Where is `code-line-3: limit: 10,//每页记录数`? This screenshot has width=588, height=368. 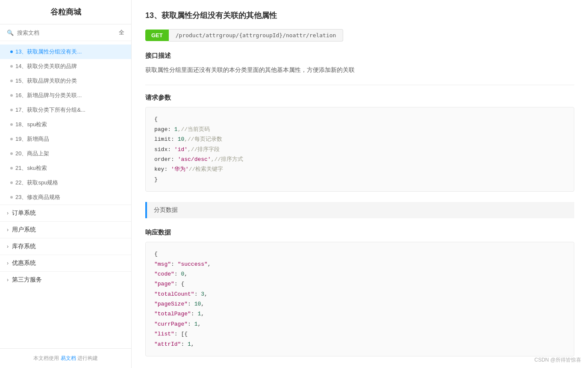 code-line-3: limit: 10,//每页记录数 is located at coordinates (360, 139).